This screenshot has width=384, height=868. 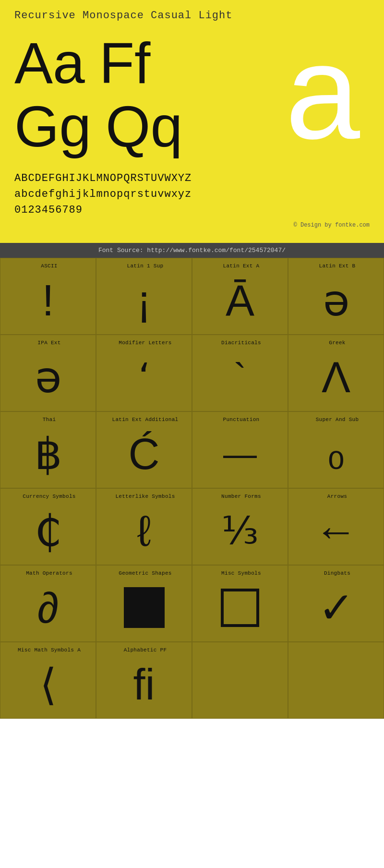 What do you see at coordinates (48, 685) in the screenshot?
I see `glyph-char-miscmathsymbolsa: ⟨` at bounding box center [48, 685].